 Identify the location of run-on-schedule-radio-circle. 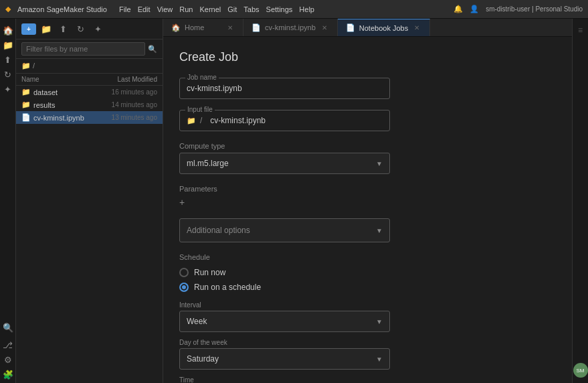
(184, 287).